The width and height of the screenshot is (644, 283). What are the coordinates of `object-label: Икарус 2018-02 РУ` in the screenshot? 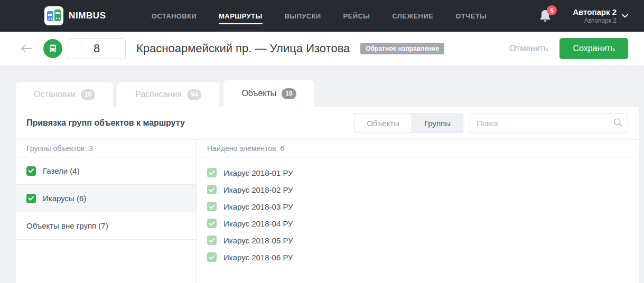 It's located at (258, 190).